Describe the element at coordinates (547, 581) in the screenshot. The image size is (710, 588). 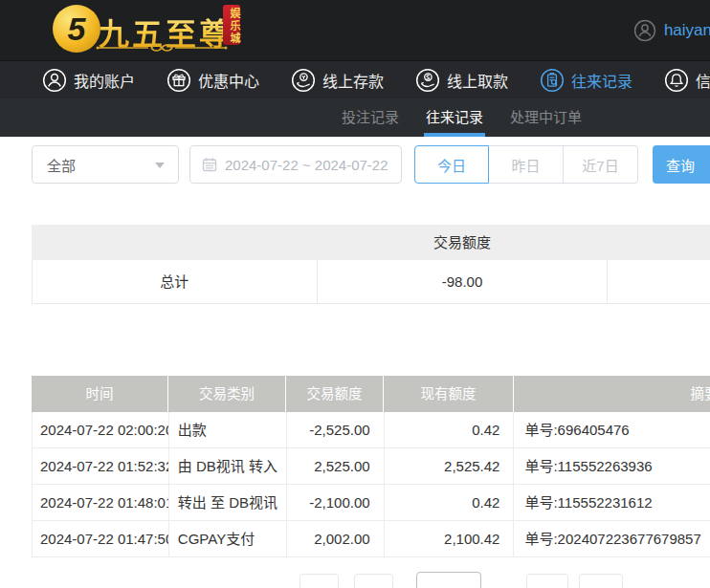
I see `pagination-next-button` at that location.